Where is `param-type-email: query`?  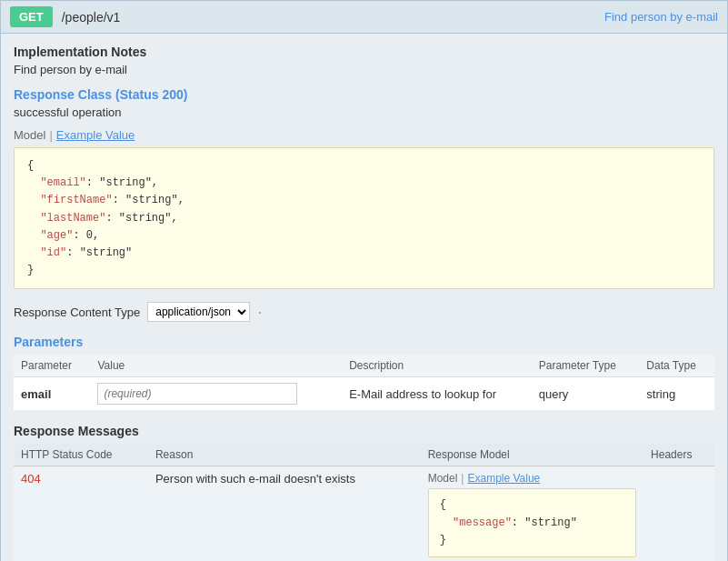
param-type-email: query is located at coordinates (585, 395).